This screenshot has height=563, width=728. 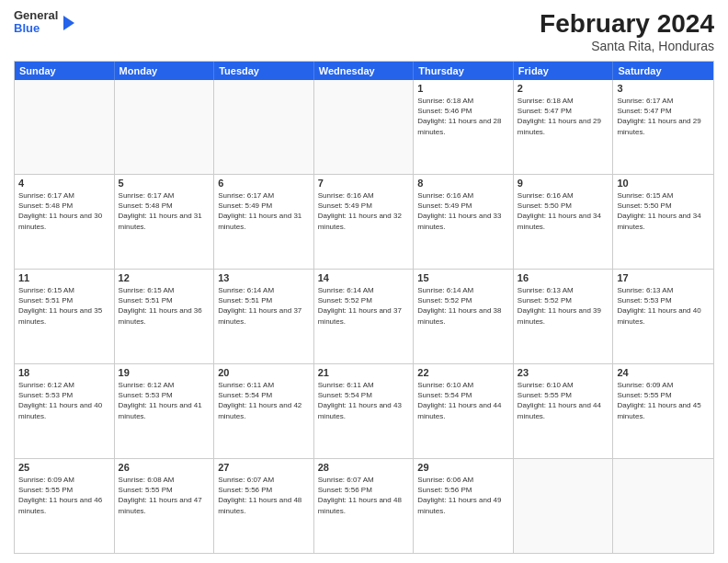 What do you see at coordinates (64, 411) in the screenshot?
I see `calendar-cell: 18Sunrise: 6:12 AMSunset: 5:53 PMDayligh…` at bounding box center [64, 411].